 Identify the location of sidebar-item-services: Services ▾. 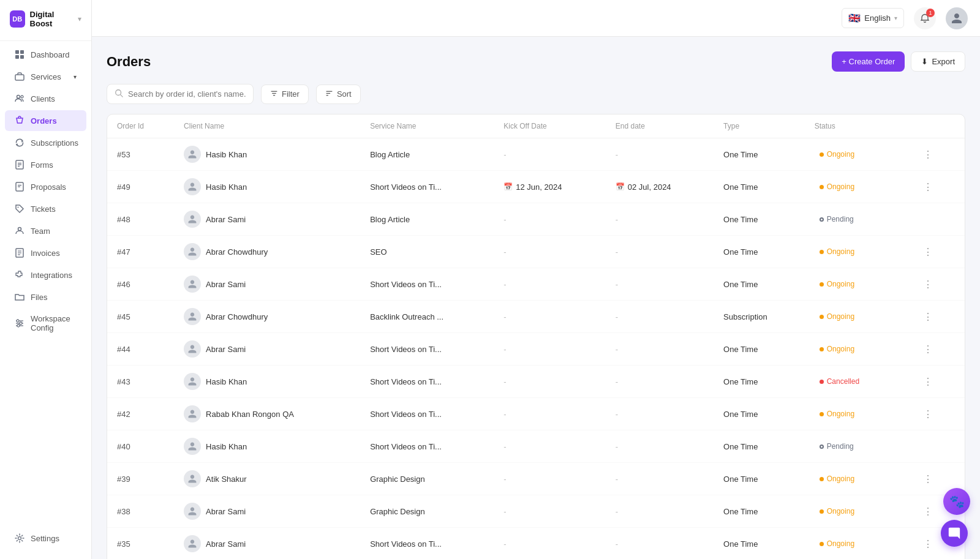
(45, 77).